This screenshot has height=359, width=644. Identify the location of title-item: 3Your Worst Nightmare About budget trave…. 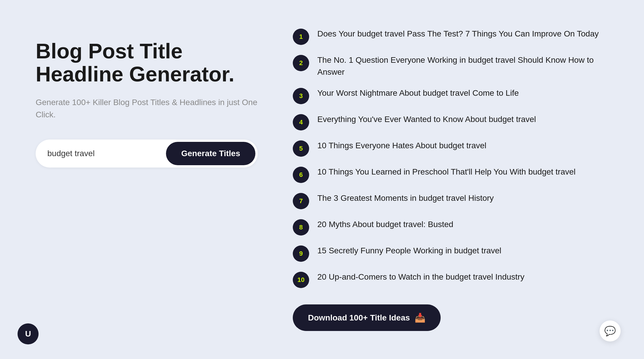
(451, 96).